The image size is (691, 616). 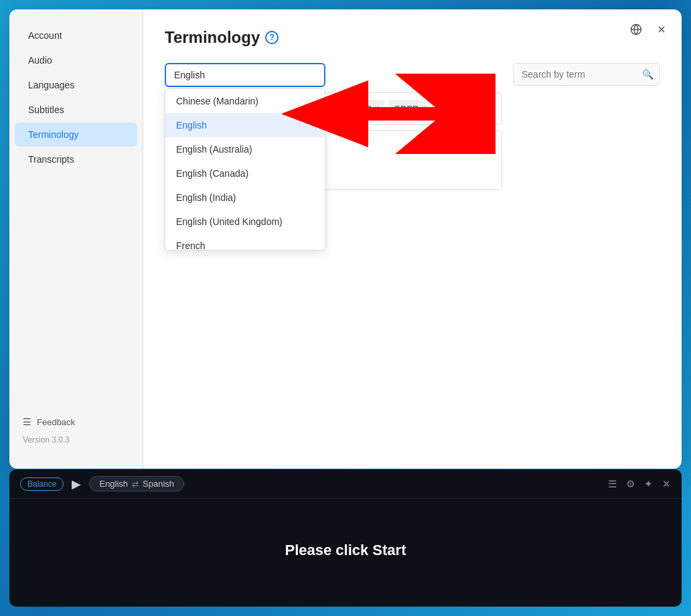 I want to click on tag-close-tag-gdpr: ×, so click(x=423, y=108).